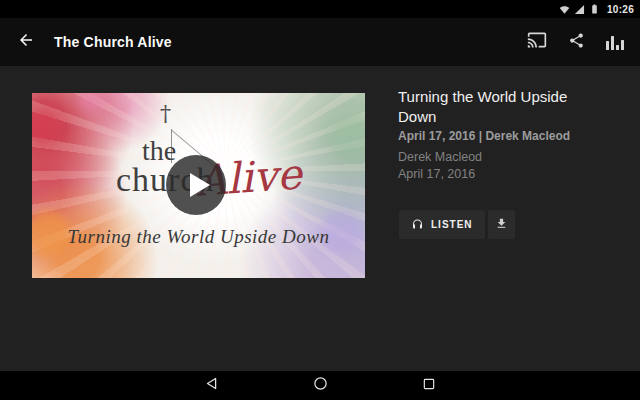  I want to click on status-time: 10:26, so click(620, 10).